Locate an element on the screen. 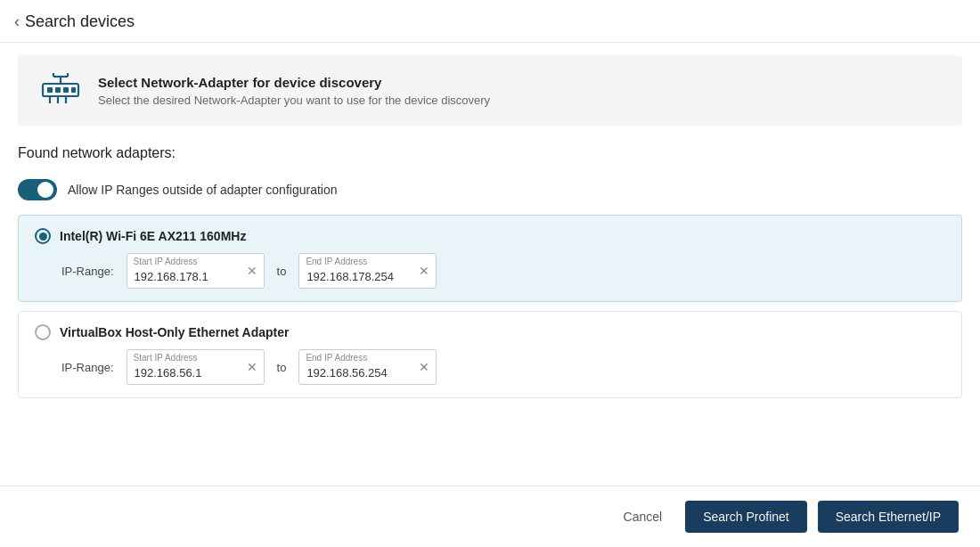 Image resolution: width=980 pixels, height=547 pixels. ip-range-label-2: IP-Range: is located at coordinates (87, 367).